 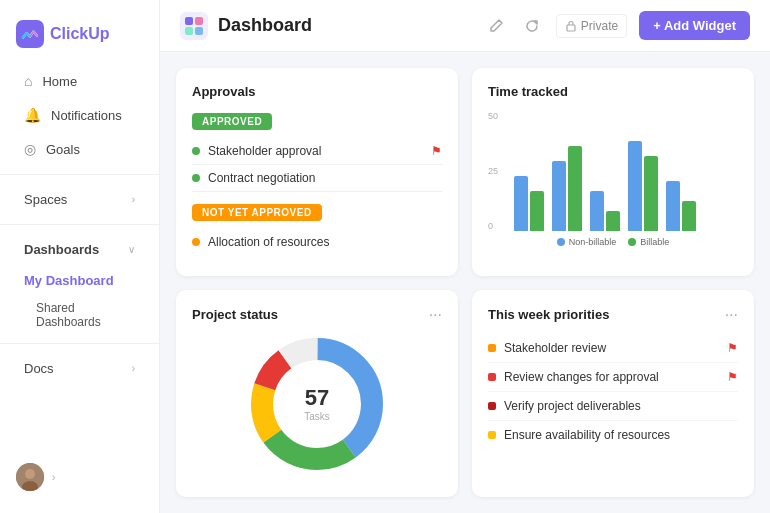 I want to click on topbar-left: Dashboard, so click(x=246, y=26).